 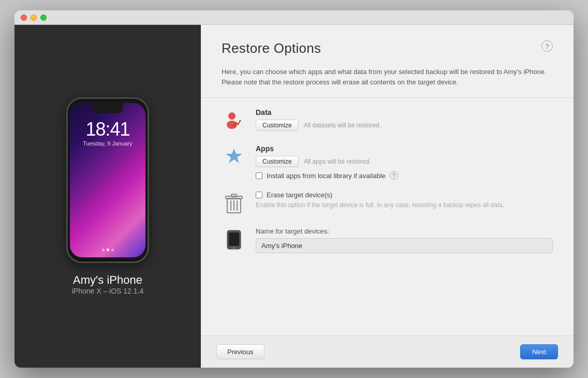 I want to click on install-local-checkbox, so click(x=259, y=176).